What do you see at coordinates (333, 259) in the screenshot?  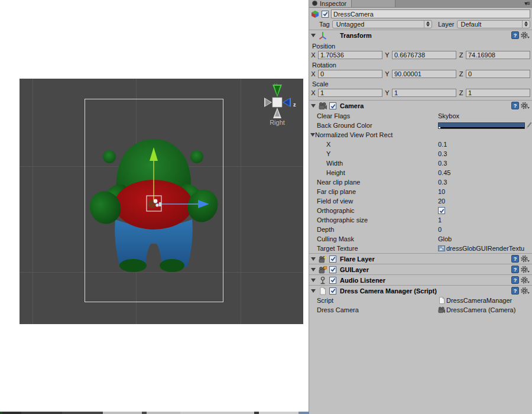 I see `flare-layer-checkbox` at bounding box center [333, 259].